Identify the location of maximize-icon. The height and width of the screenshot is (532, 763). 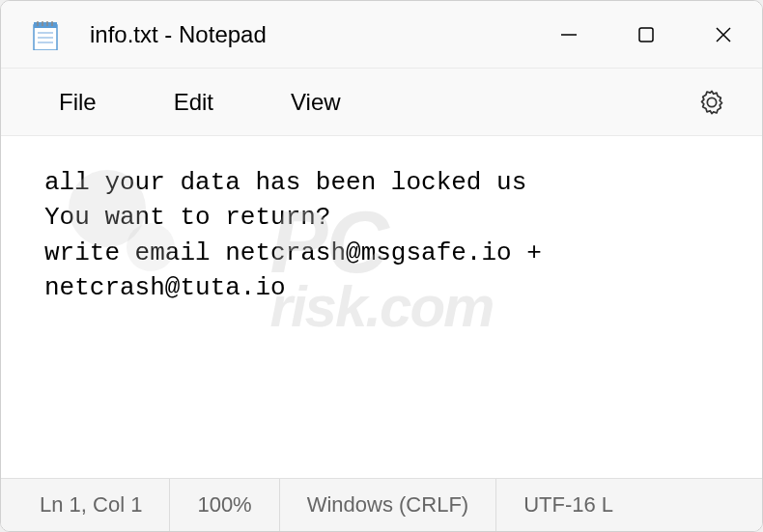
(646, 35).